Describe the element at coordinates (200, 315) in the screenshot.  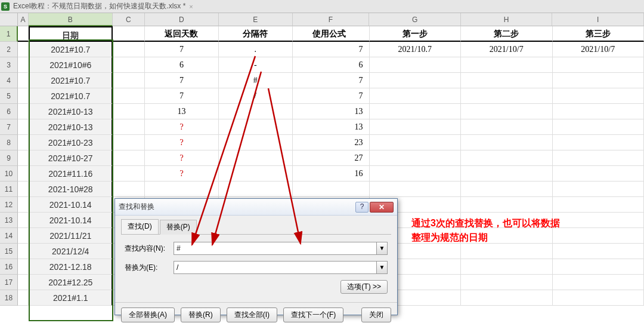
I see `replace-button: 替换(R)` at that location.